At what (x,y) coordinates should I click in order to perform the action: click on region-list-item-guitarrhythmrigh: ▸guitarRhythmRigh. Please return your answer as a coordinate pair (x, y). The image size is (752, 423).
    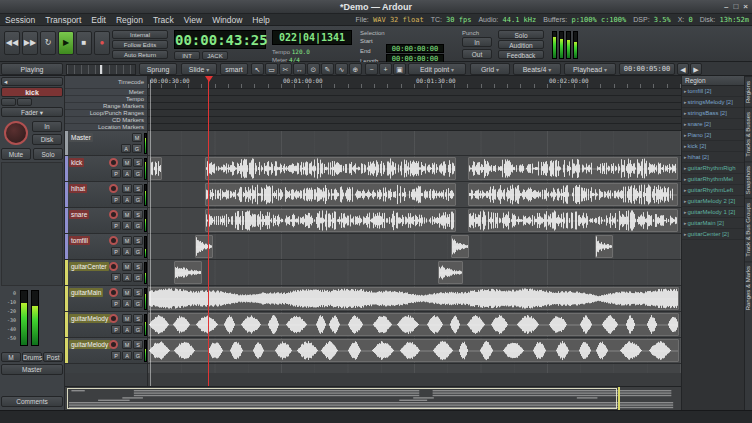
    Looking at the image, I should click on (713, 168).